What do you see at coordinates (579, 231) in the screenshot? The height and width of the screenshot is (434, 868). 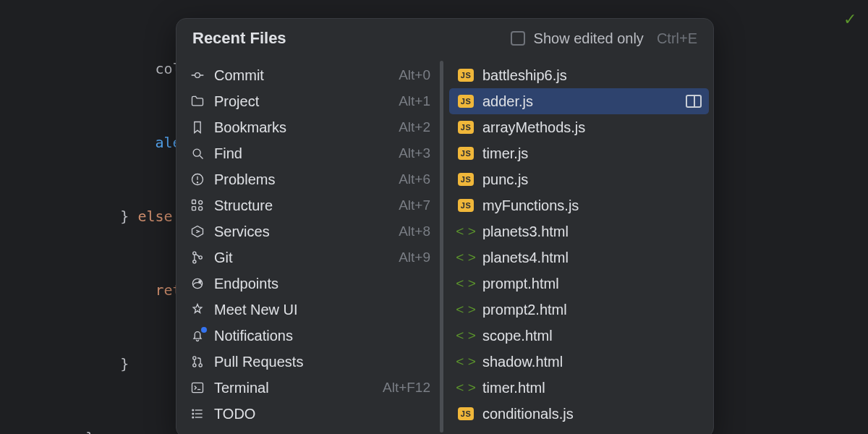 I see `file-item: < >planets3.html` at bounding box center [579, 231].